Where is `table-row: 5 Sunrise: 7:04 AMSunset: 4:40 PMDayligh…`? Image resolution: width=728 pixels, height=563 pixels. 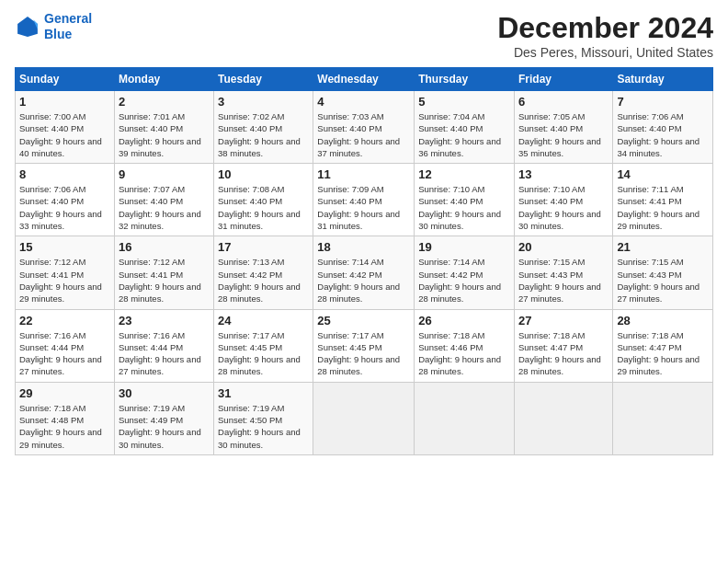
table-row: 5 Sunrise: 7:04 AMSunset: 4:40 PMDayligh… is located at coordinates (465, 127).